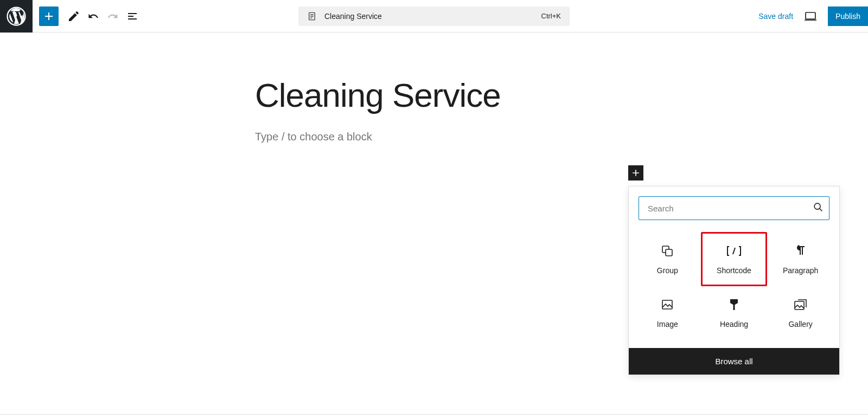 This screenshot has height=419, width=868. What do you see at coordinates (735, 313) in the screenshot?
I see `block-item-heading: Heading` at bounding box center [735, 313].